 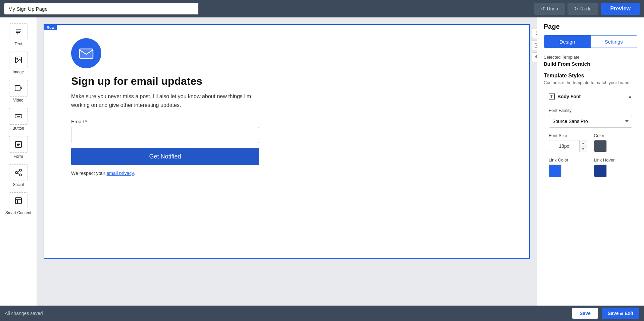 What do you see at coordinates (583, 149) in the screenshot?
I see `font-size-down-button: ▼` at bounding box center [583, 149].